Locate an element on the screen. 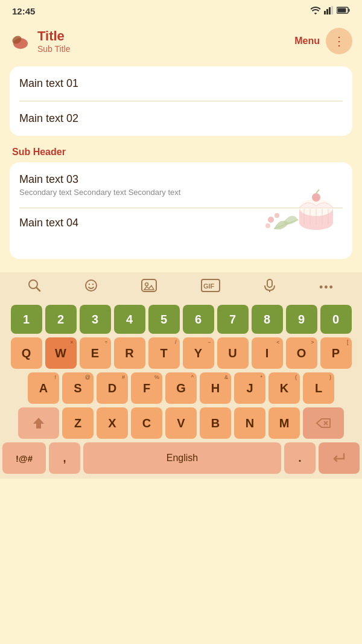 The image size is (362, 644). emoji-toolbar-icon is located at coordinates (91, 287).